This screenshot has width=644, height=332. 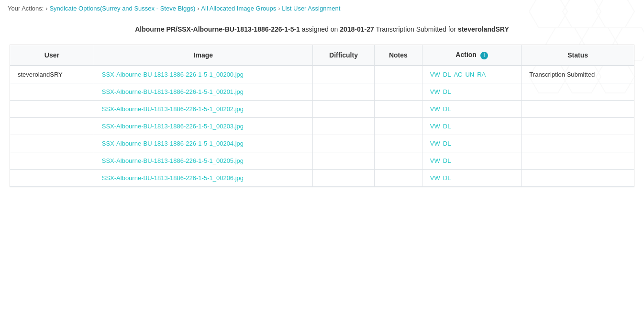 I want to click on page-subtitle: Albourne PR/SSX-Albourne-BU-1813-1886-22…, so click(x=322, y=31).